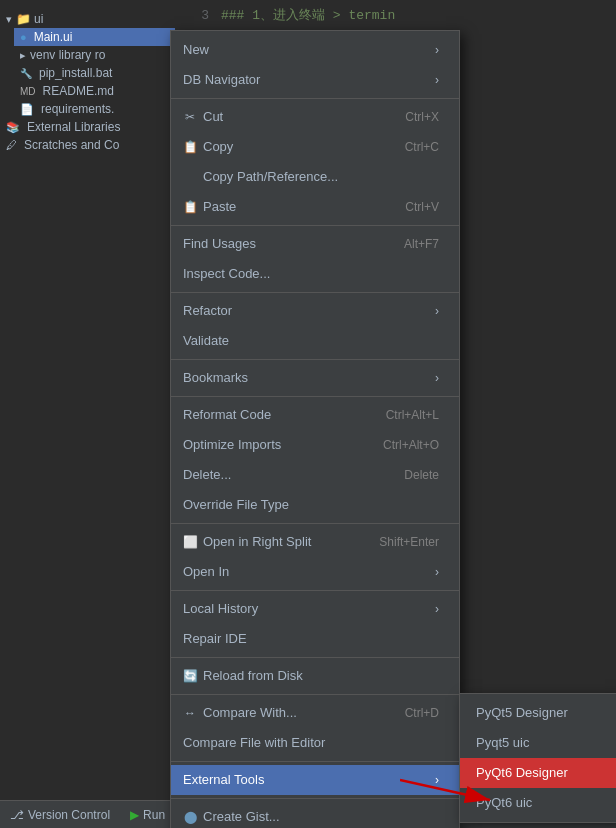 The width and height of the screenshot is (616, 828). Describe the element at coordinates (208, 311) in the screenshot. I see `menu-item-refactor-label: Refactor` at that location.